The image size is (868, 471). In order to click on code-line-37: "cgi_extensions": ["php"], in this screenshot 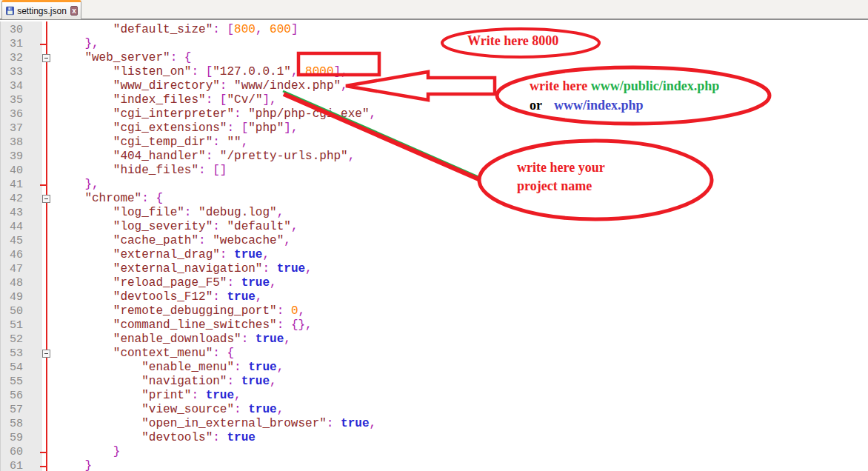, I will do `click(462, 129)`.